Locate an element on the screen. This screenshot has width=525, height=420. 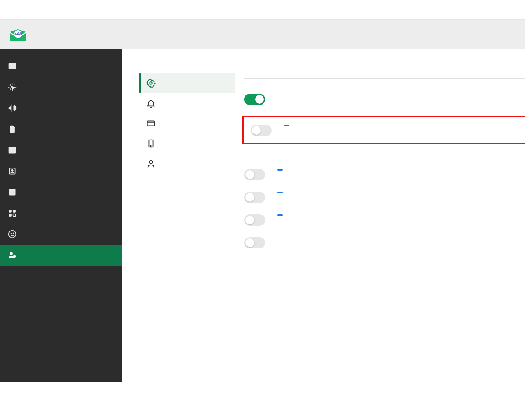
setting-activity-dashboard is located at coordinates (385, 220).